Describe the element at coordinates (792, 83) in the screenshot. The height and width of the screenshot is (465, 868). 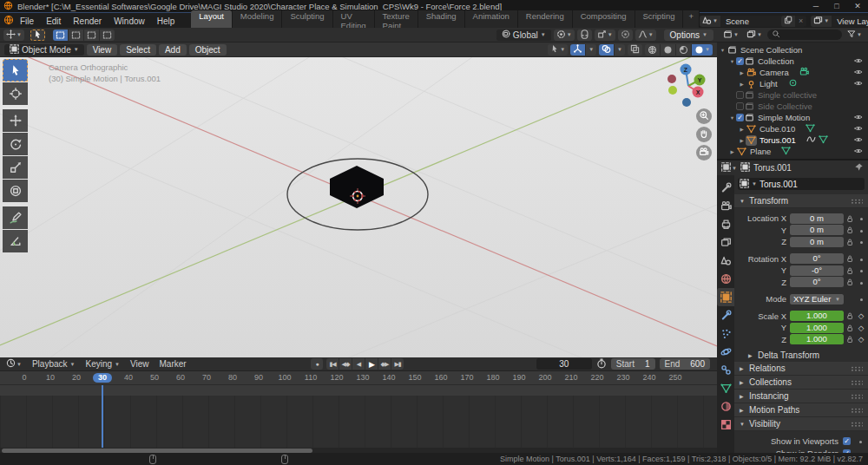
I see `outliner-row-light: ▶Light` at that location.